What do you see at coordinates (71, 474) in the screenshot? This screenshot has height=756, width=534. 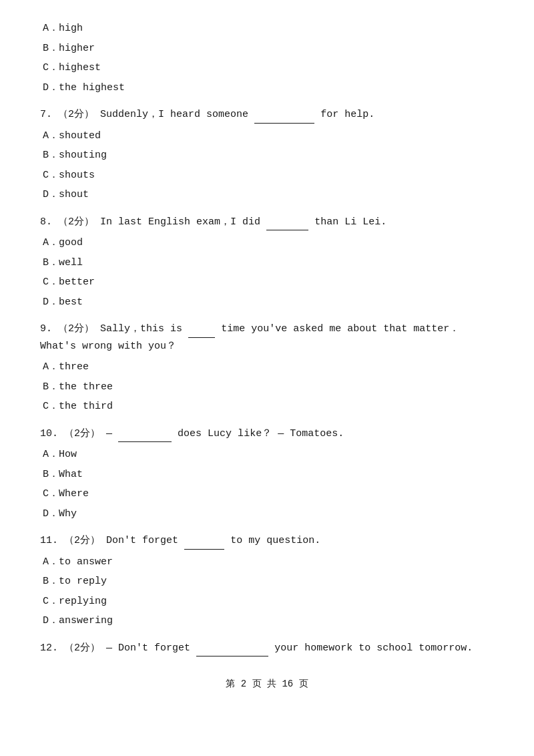 I see `option-text: What` at bounding box center [71, 474].